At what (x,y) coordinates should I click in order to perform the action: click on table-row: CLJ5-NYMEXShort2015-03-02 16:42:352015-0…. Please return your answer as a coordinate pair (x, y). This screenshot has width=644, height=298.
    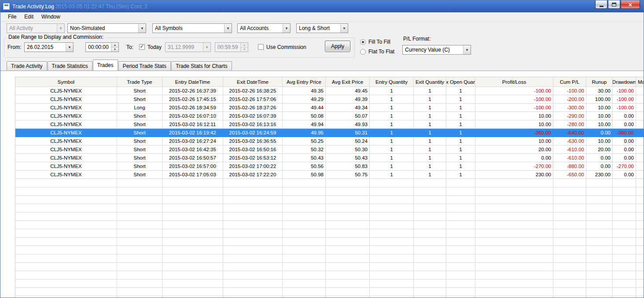
    Looking at the image, I should click on (329, 150).